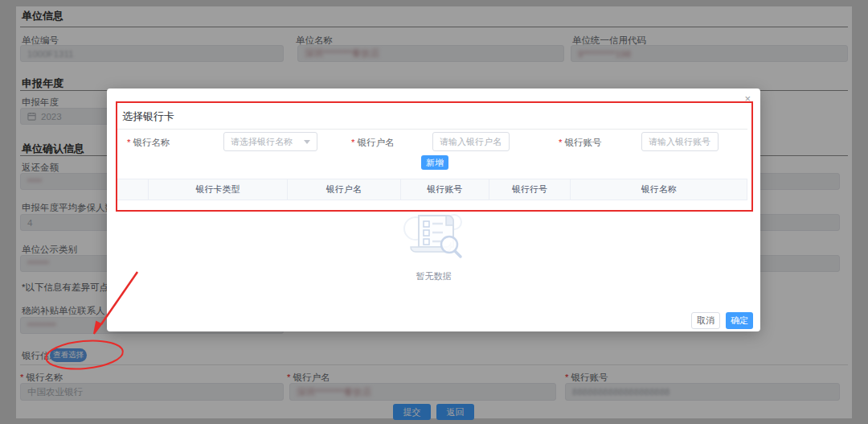 The image size is (868, 424). I want to click on table-header-row: 银行卡类型 银行户名 银行账号 银行行号 银行名称, so click(432, 190).